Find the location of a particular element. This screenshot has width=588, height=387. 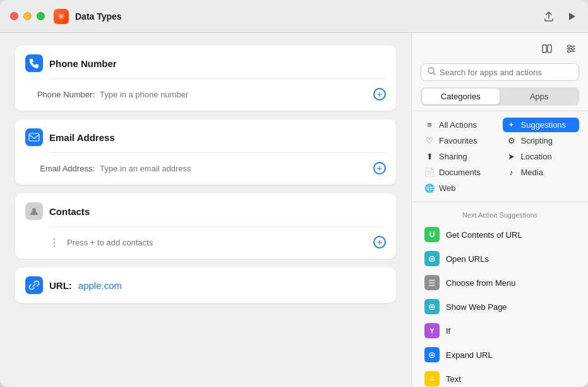

titlebar-actions is located at coordinates (560, 16).